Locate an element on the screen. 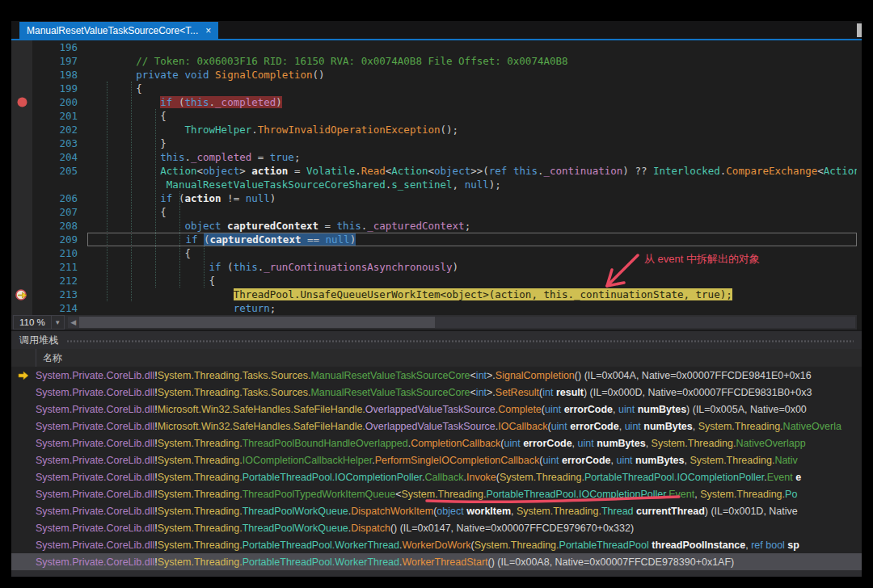 This screenshot has height=588, width=873. zoom-level-value: 110 % is located at coordinates (32, 322).